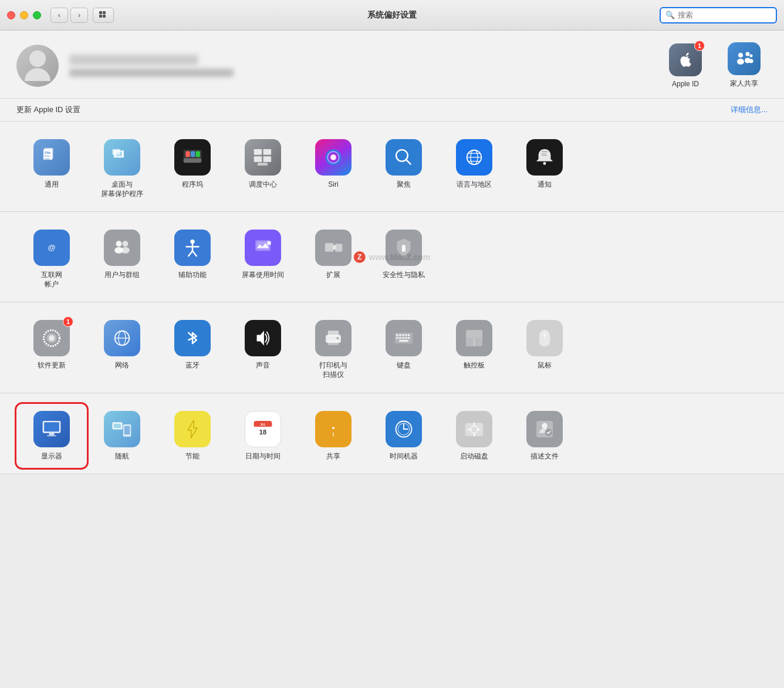 This screenshot has height=688, width=784. Describe the element at coordinates (103, 15) in the screenshot. I see `grid-view-button` at that location.